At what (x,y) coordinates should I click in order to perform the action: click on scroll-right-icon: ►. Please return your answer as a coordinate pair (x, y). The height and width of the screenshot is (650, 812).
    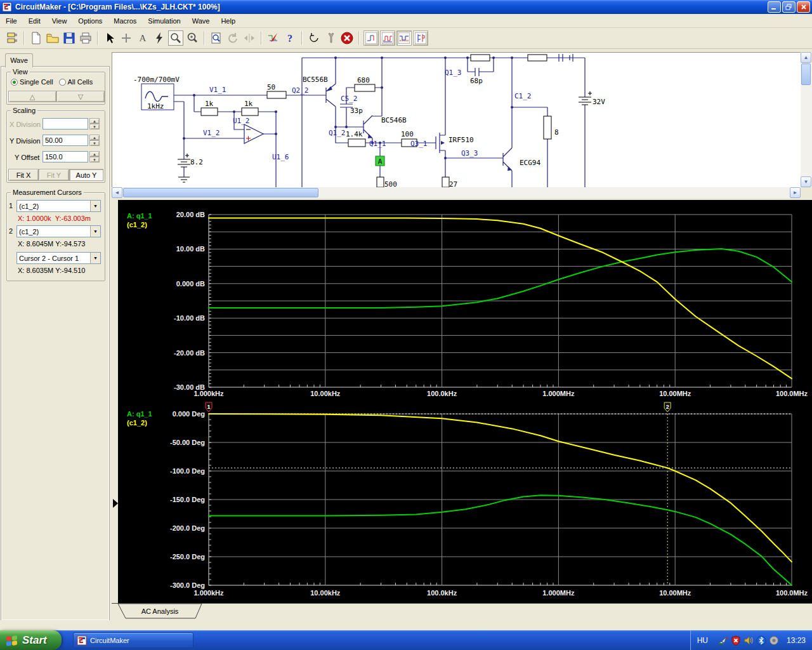
    Looking at the image, I should click on (796, 193).